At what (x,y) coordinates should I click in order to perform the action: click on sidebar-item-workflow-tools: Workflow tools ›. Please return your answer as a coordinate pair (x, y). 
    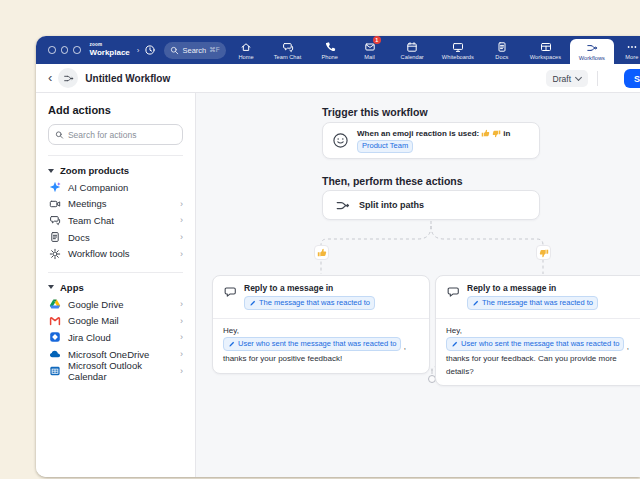
    Looking at the image, I should click on (116, 254).